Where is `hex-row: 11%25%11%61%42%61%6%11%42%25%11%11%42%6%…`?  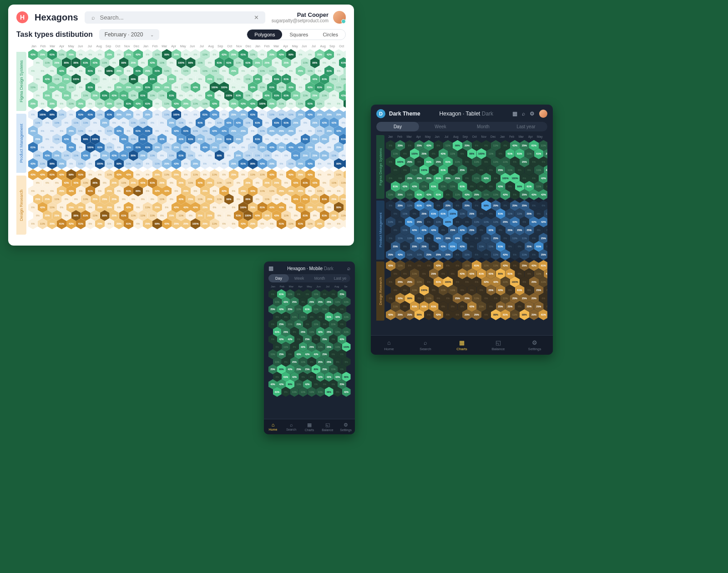 hex-row: 11%25%11%61%42%61%6%11%42%25%11%11%42%6%… is located at coordinates (467, 195).